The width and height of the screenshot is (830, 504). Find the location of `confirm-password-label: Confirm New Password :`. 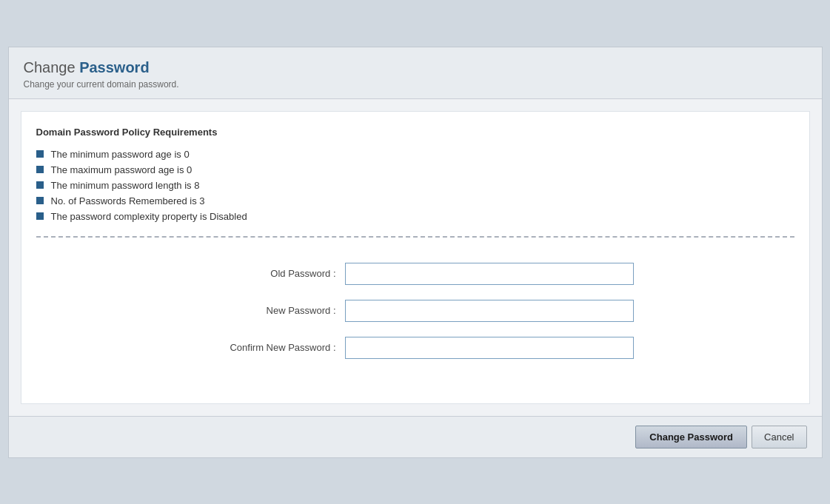

confirm-password-label: Confirm New Password : is located at coordinates (271, 348).